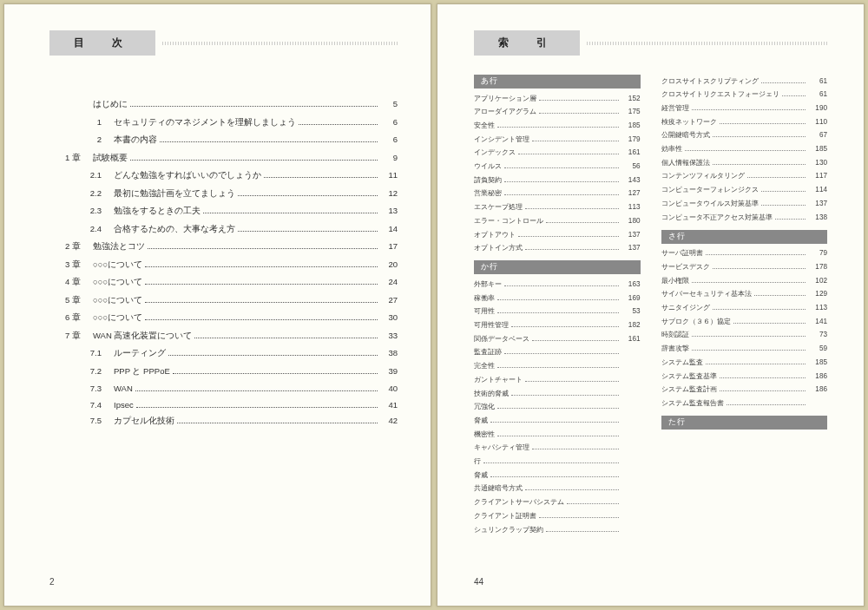 This screenshot has width=868, height=610. What do you see at coordinates (502, 141) in the screenshot?
I see `index-term: インシデント管理` at bounding box center [502, 141].